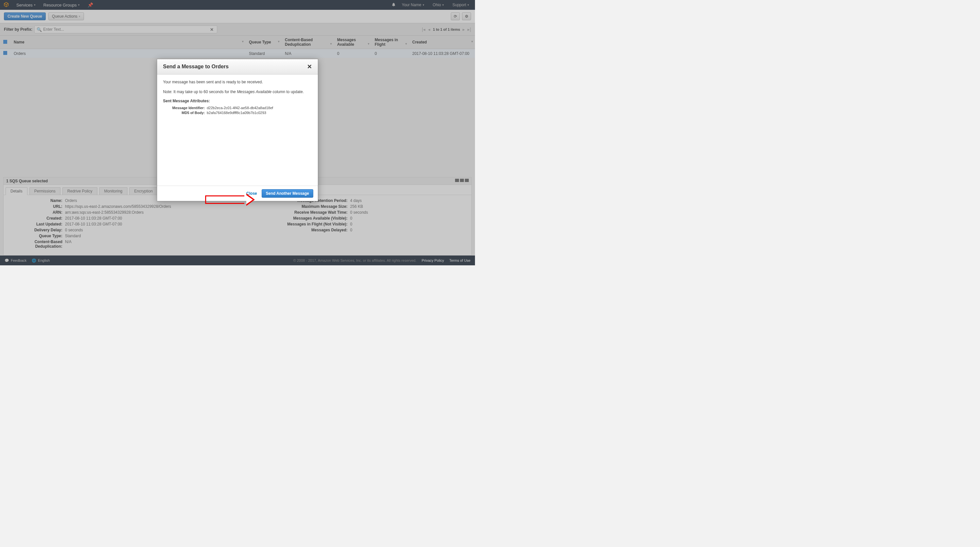 The width and height of the screenshot is (980, 547). Describe the element at coordinates (252, 193) in the screenshot. I see `modal-close-link: Close` at that location.